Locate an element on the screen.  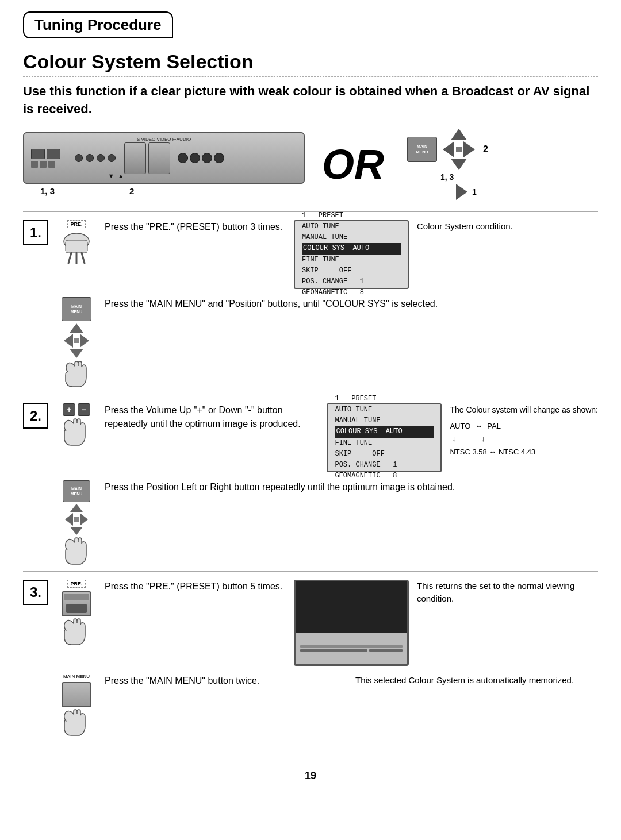
step-3-note-2: This selected Colour System is automatic… is located at coordinates (477, 680).